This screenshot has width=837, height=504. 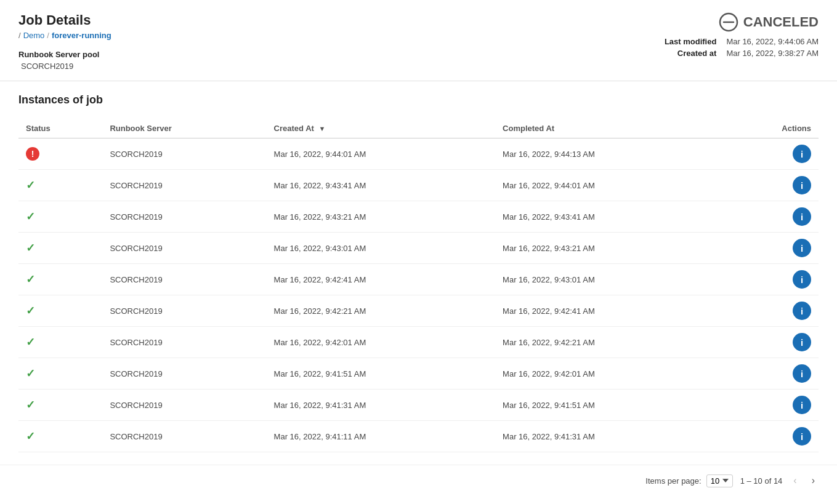 I want to click on breadcrumb-sep-2: /, so click(x=48, y=36).